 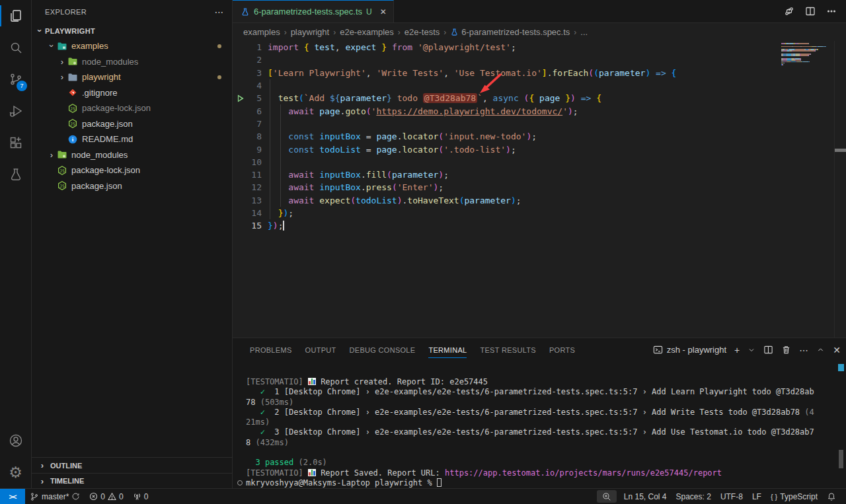 I want to click on sidebar-more-icon: ⋯, so click(x=219, y=12).